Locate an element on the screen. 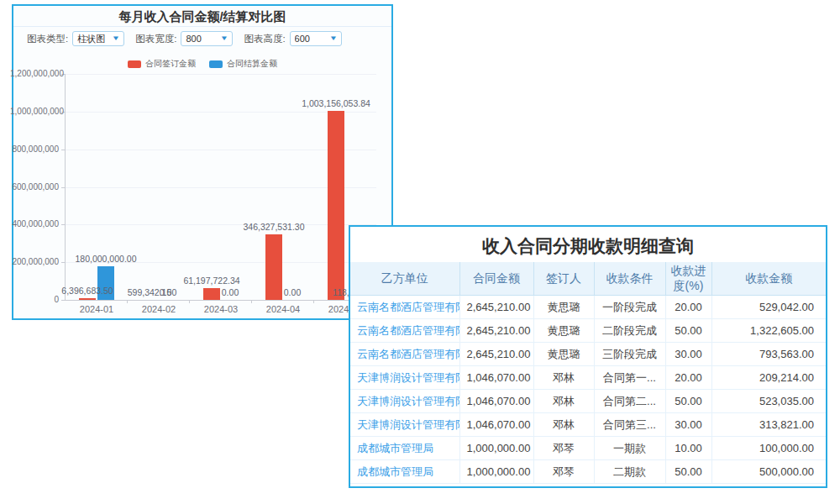  y-axis-label: 0 is located at coordinates (34, 299).